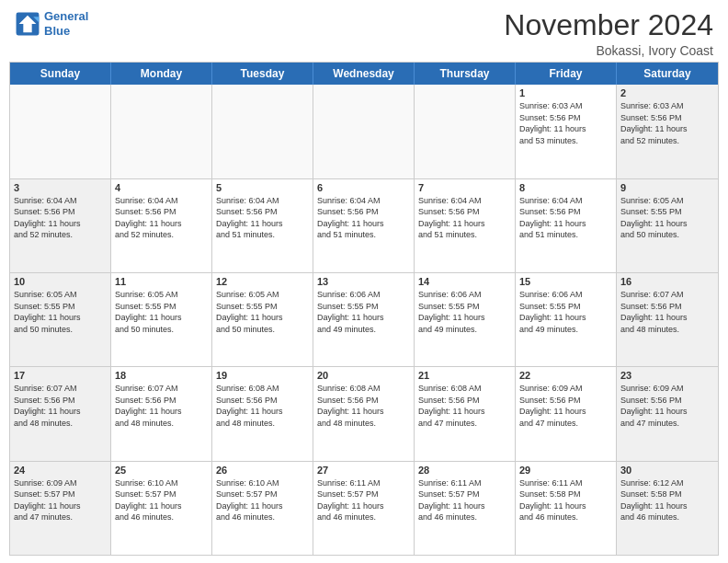 Image resolution: width=728 pixels, height=563 pixels. Describe the element at coordinates (566, 282) in the screenshot. I see `day-number: 15` at that location.